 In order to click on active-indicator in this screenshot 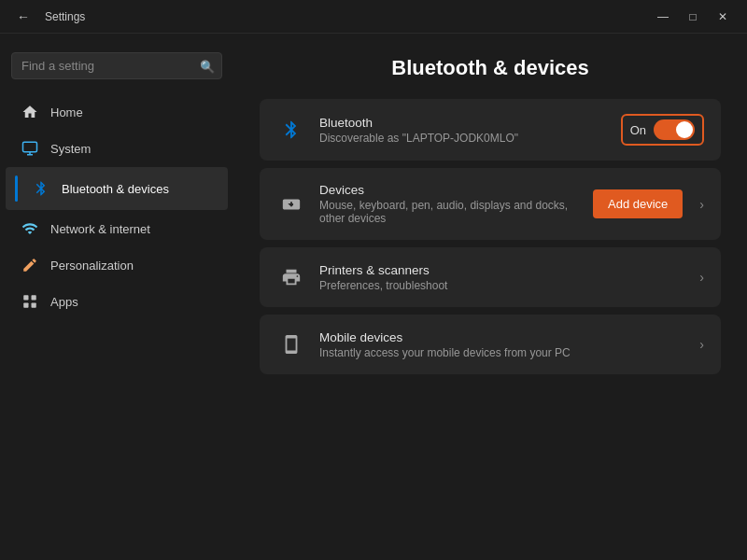, I will do `click(17, 189)`.